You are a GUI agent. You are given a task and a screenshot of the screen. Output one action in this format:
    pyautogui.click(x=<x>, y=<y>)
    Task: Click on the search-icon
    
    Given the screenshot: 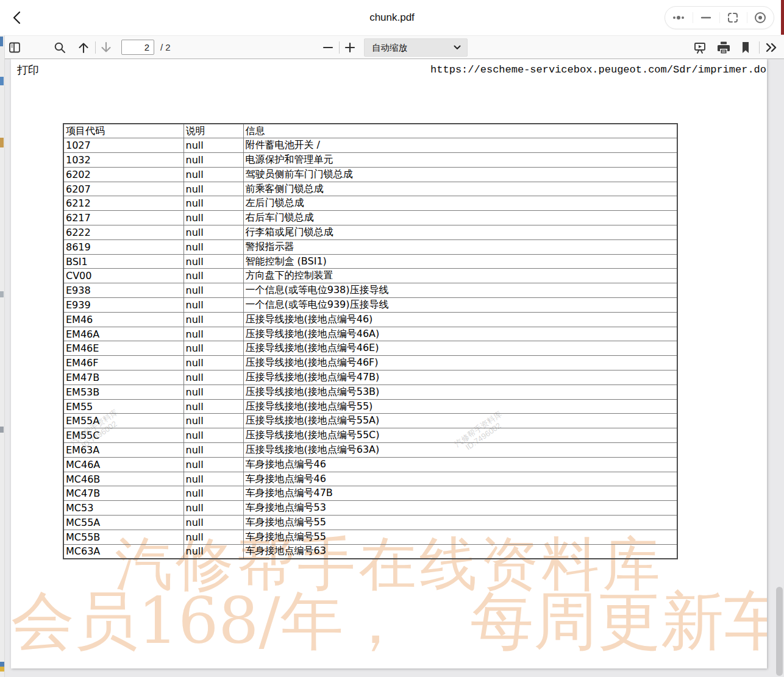 What is the action you would take?
    pyautogui.click(x=60, y=48)
    